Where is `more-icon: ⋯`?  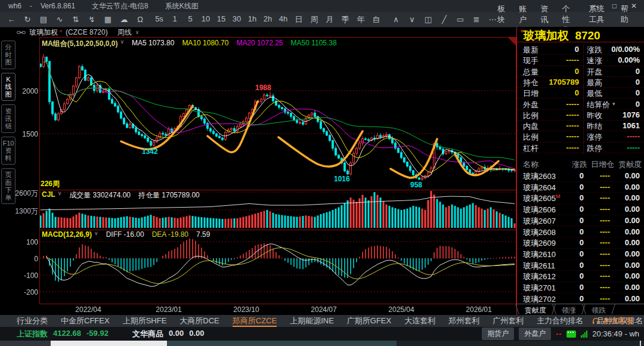
more-icon: ⋯ is located at coordinates (493, 19).